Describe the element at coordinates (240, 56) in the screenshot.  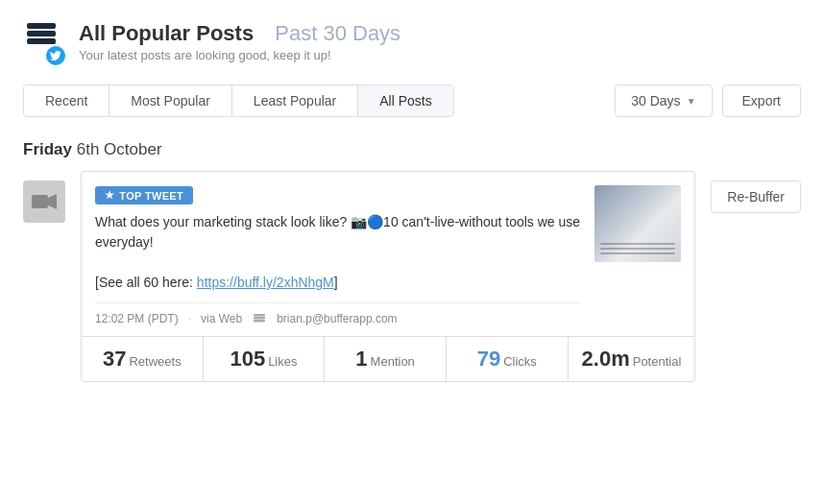
I see `page-subtitle: Your latest posts are looking good, keep…` at that location.